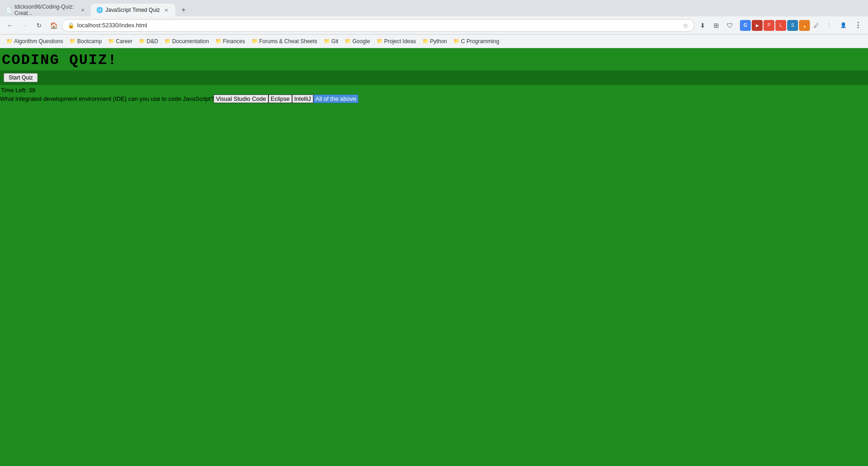 This screenshot has height=466, width=868. I want to click on bookmark-career: 📁 Career, so click(120, 41).